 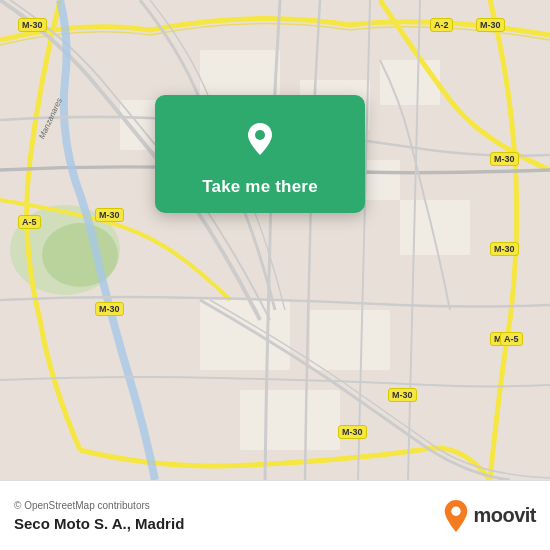 I want to click on osm-credit: © OpenStreetMap contributors, so click(x=99, y=506).